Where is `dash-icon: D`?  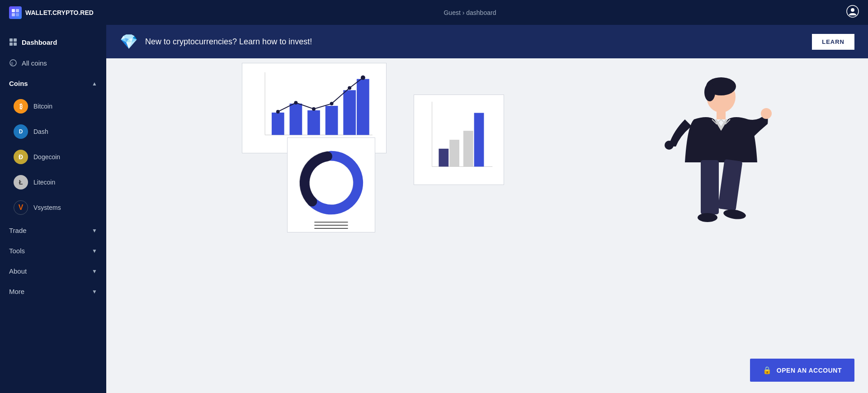
dash-icon: D is located at coordinates (21, 132).